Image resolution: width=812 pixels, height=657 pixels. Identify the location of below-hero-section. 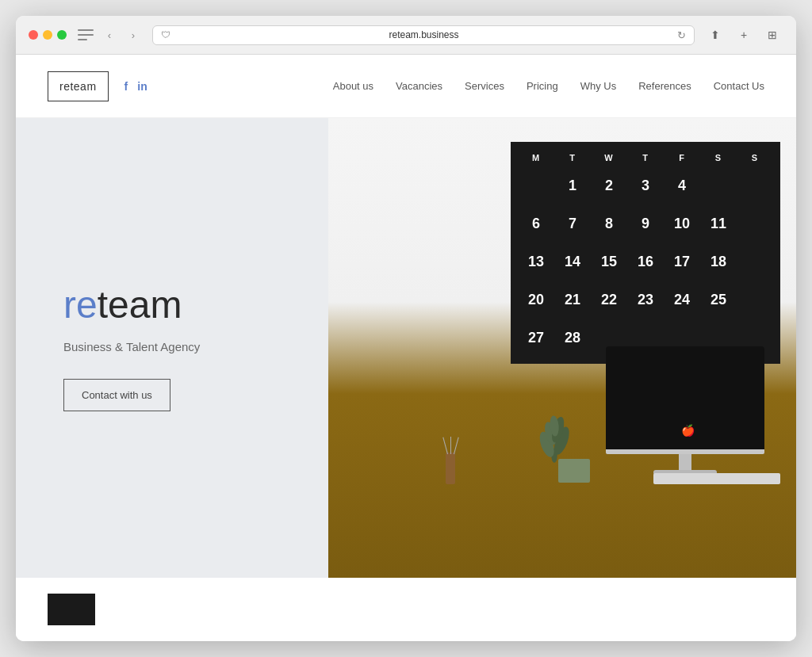
(406, 609).